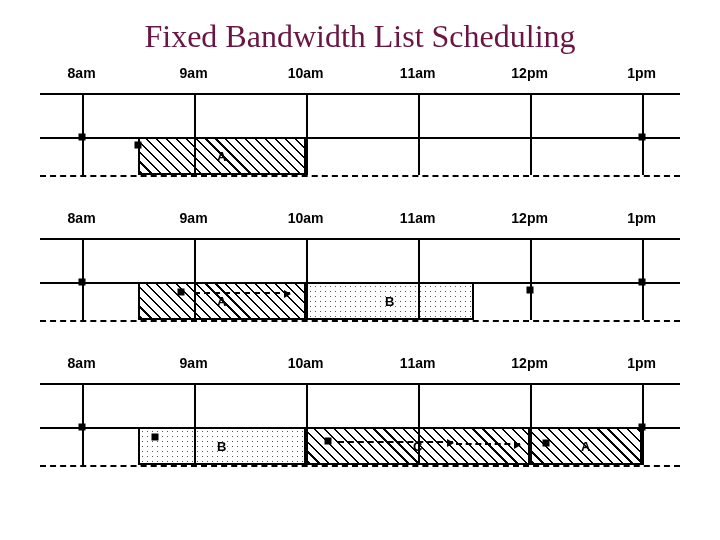  I want to click on chart-2-time-axis: 8am 9am 10am 11am 12pm 1pm, so click(360, 221).